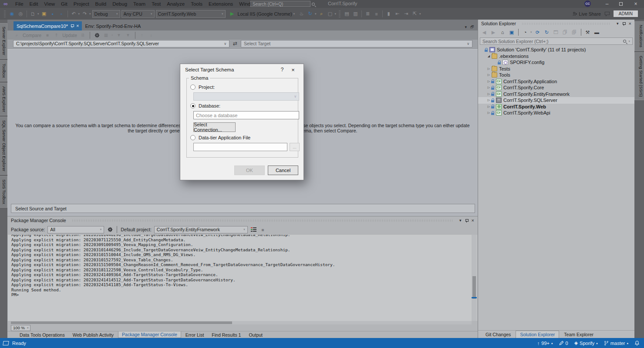 This screenshot has width=644, height=348. What do you see at coordinates (193, 87) in the screenshot?
I see `project-radio` at bounding box center [193, 87].